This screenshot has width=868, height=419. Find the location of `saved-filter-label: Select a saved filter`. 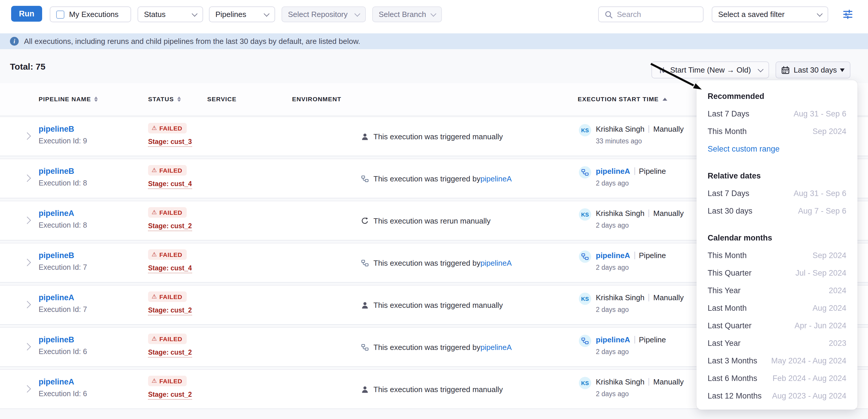

saved-filter-label: Select a saved filter is located at coordinates (751, 14).